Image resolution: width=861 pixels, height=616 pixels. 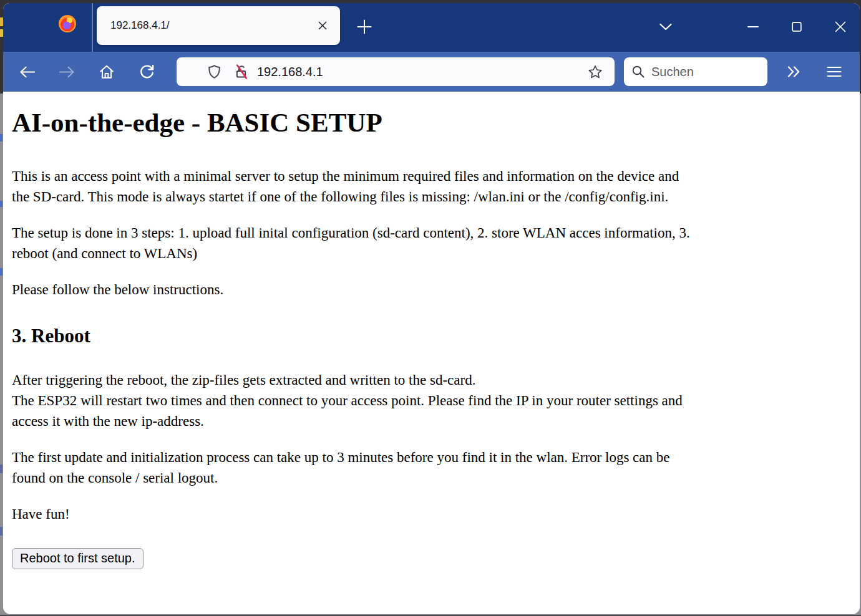 What do you see at coordinates (215, 72) in the screenshot?
I see `tracking-protection-shield-icon` at bounding box center [215, 72].